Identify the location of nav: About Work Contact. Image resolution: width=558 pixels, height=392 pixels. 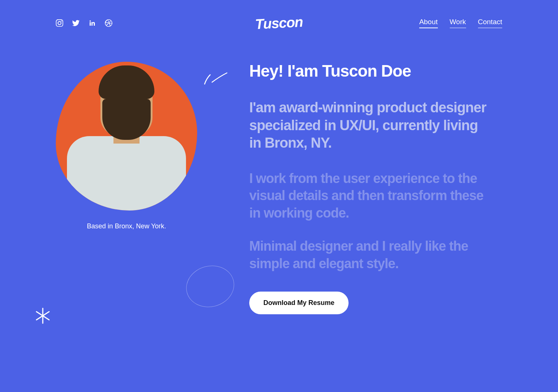
(461, 23).